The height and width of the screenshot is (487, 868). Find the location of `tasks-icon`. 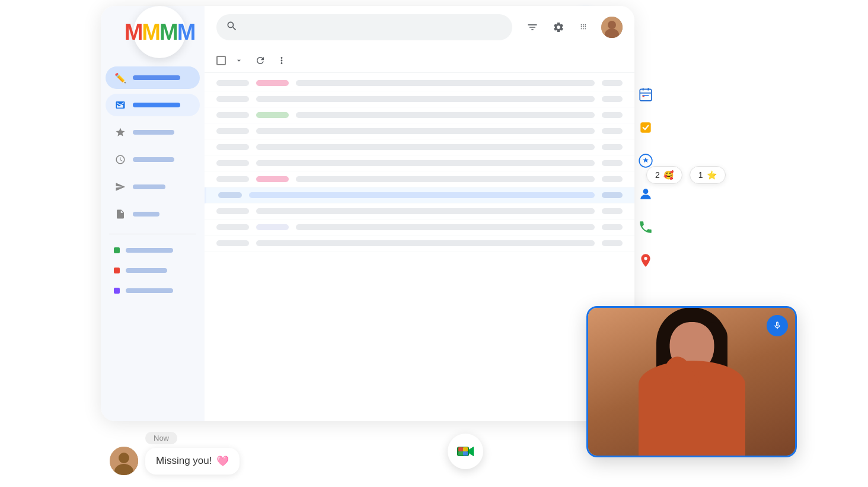

tasks-icon is located at coordinates (646, 128).